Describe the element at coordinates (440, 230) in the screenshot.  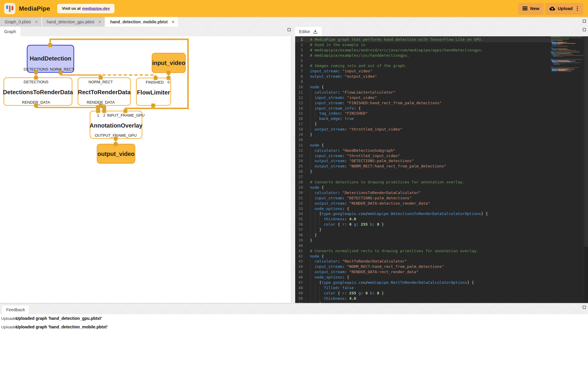
I see `code-line: 37 }` at that location.